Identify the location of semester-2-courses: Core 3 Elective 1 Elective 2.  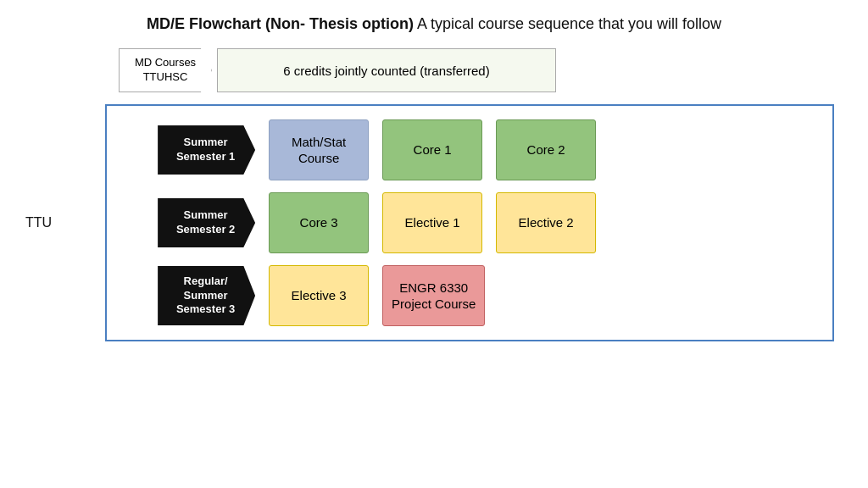
(432, 223).